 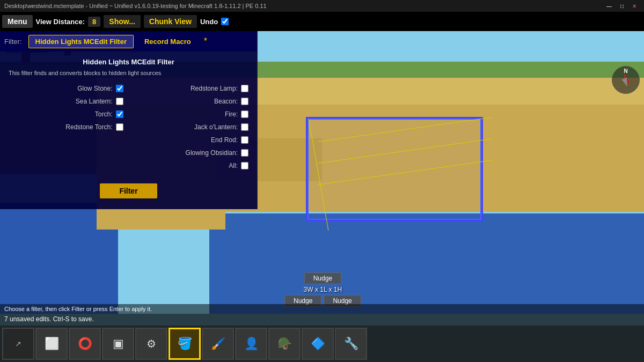 I want to click on undo-check-input, so click(x=225, y=21).